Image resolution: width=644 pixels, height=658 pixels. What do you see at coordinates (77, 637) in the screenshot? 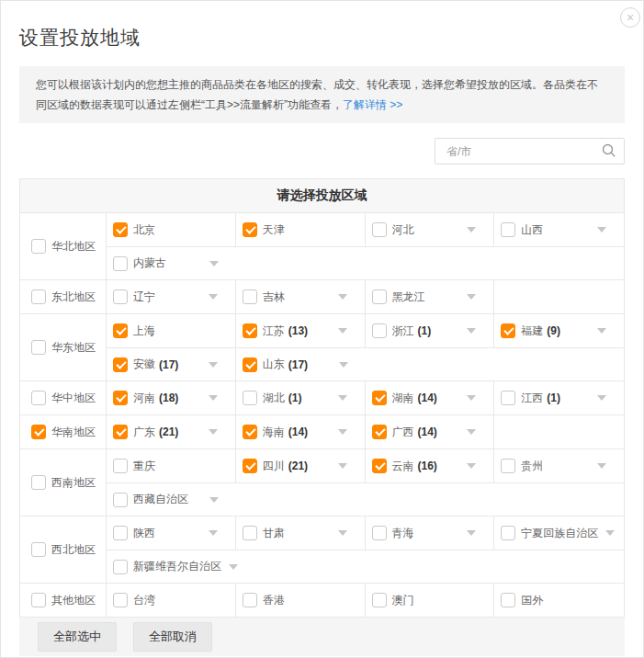
I see `select-all-button: 全部选中` at bounding box center [77, 637].